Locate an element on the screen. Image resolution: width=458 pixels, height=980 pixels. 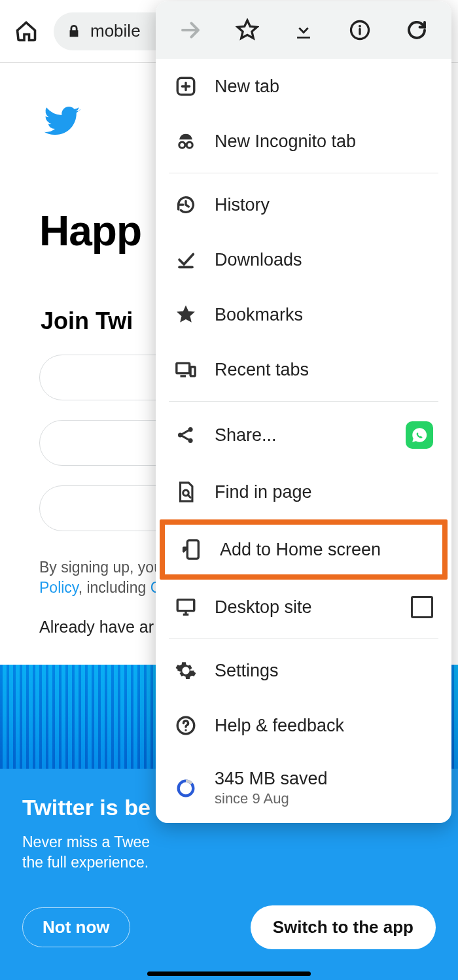
data-saved-amount: 345 MB saved is located at coordinates (324, 779).